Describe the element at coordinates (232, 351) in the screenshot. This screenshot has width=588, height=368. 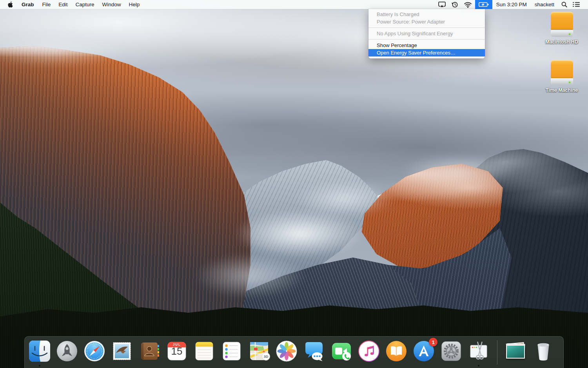
I see `reminders-icon` at that location.